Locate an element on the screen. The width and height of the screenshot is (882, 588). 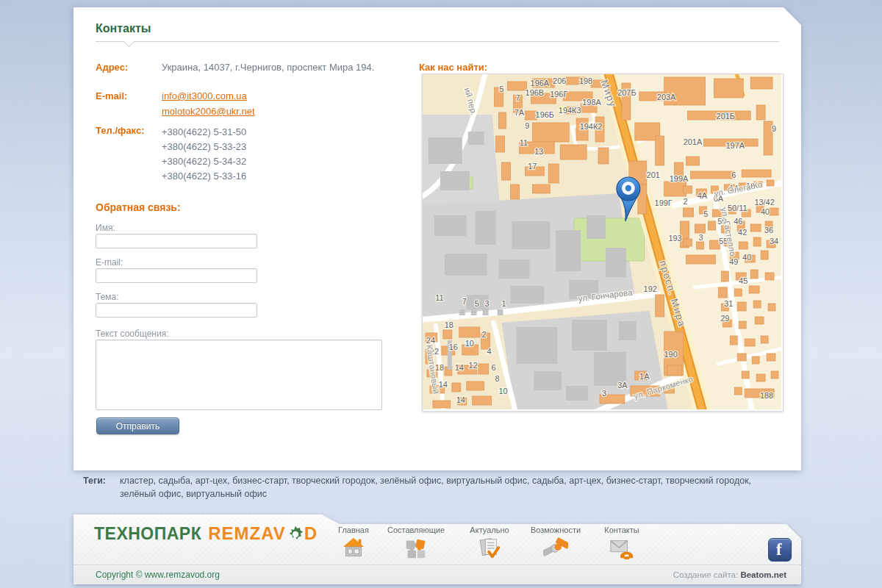
submit-button: Отправить is located at coordinates (138, 426).